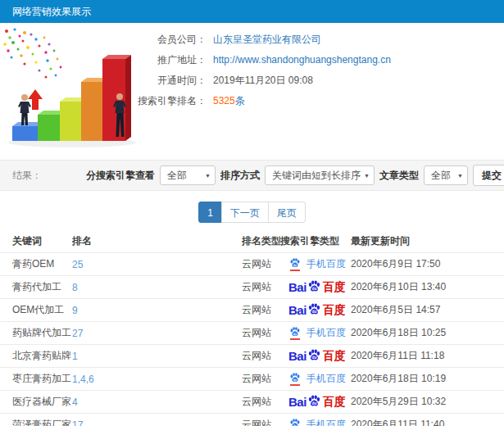 This screenshot has width=504, height=426. Describe the element at coordinates (252, 310) in the screenshot. I see `table-row: OEM代加工 9 云网站 du 手机百度 B` at that location.